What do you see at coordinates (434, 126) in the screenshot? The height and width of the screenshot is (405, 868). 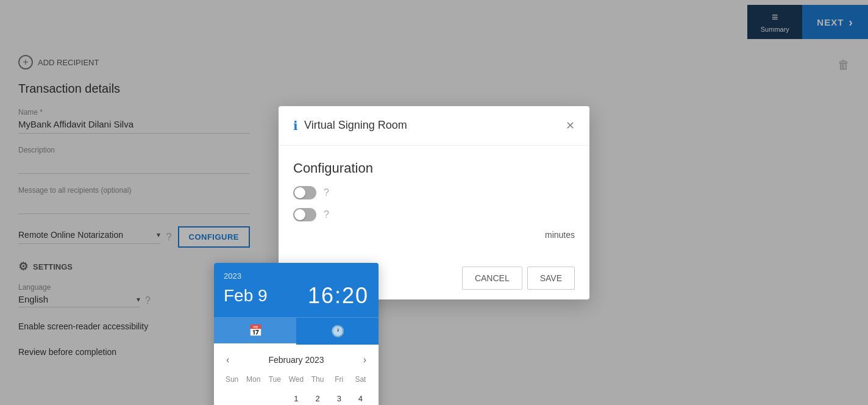 I see `modal-header: ℹ Virtual Signing Room ✕` at bounding box center [434, 126].